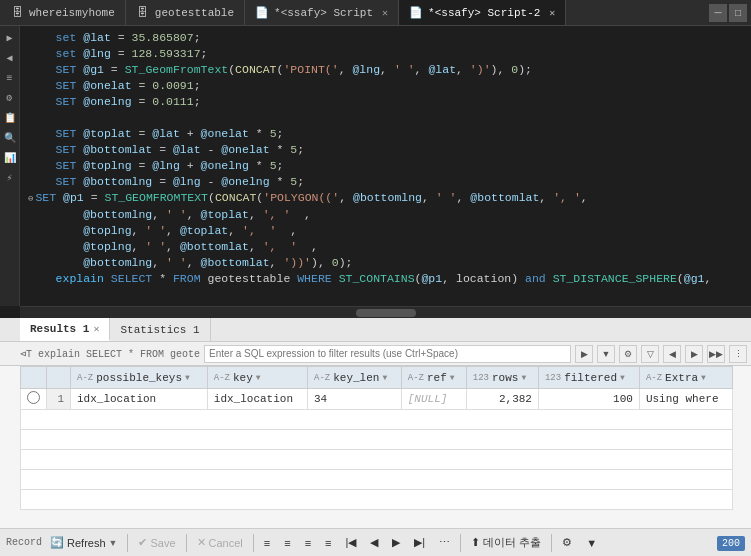 This screenshot has width=751, height=556. Describe the element at coordinates (694, 354) in the screenshot. I see `filter-col-right: ▶` at that location.